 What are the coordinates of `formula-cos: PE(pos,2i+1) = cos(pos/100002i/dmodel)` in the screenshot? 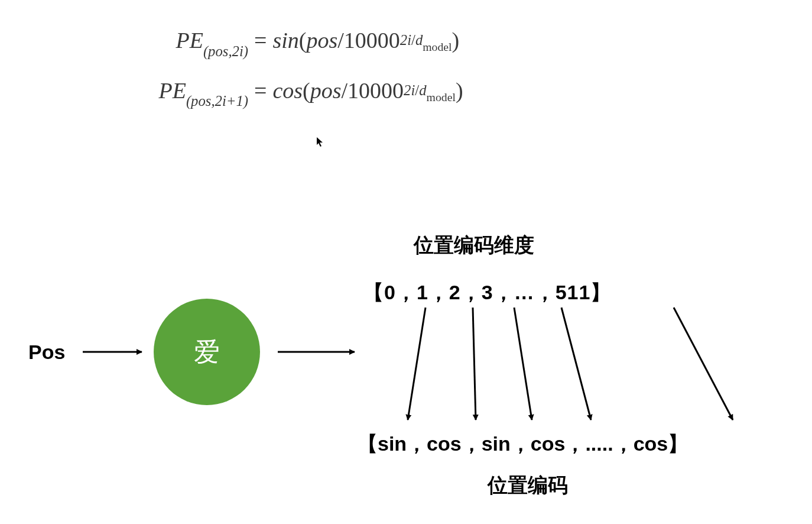 It's located at (273, 92).